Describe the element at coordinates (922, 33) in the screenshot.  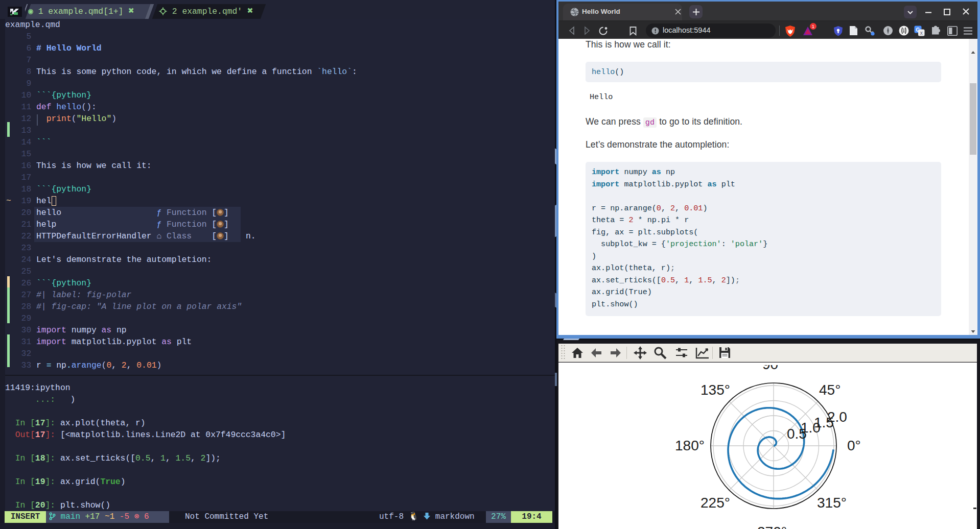
I see `svg-text: x` at that location.